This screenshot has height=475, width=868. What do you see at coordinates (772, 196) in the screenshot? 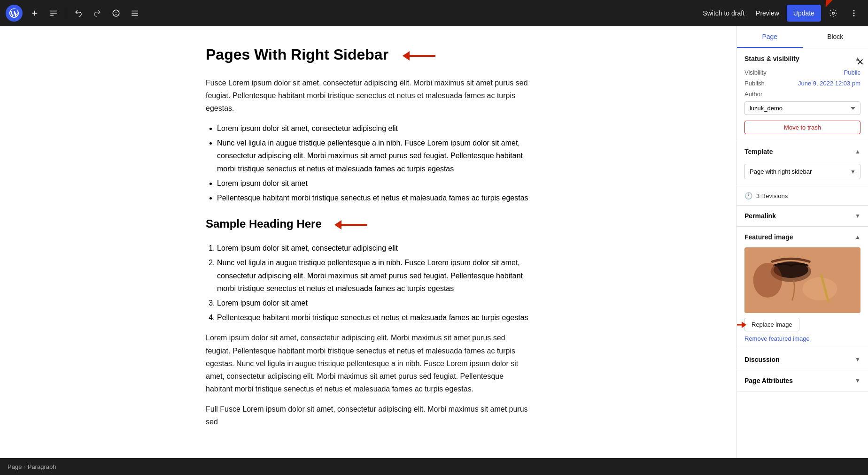
I see `revisions-text: 3 Revisions` at bounding box center [772, 196].